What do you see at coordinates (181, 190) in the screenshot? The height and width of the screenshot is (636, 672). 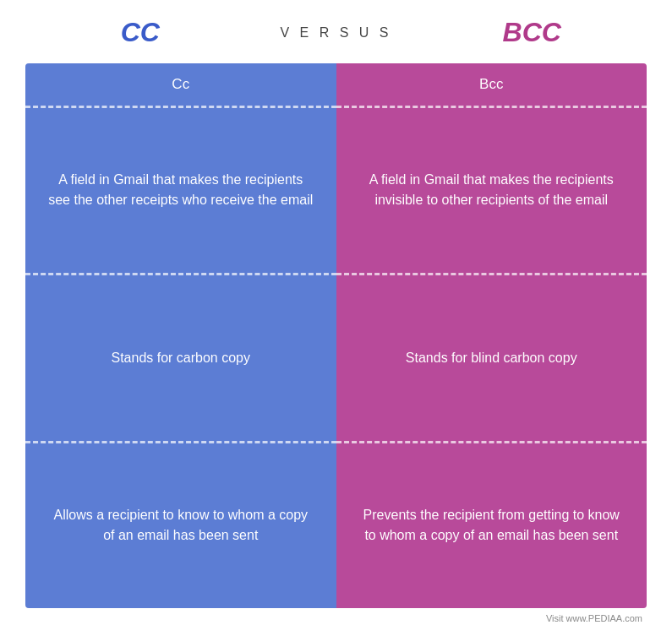 I see `cc-definition-text: A field in Gmail that makes the recipien…` at bounding box center [181, 190].